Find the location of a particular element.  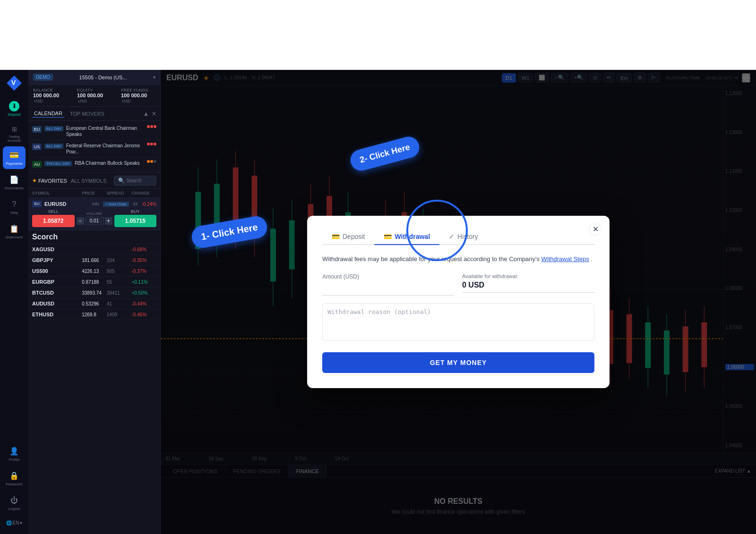

news-time-1: ALL DAY is located at coordinates (54, 146).